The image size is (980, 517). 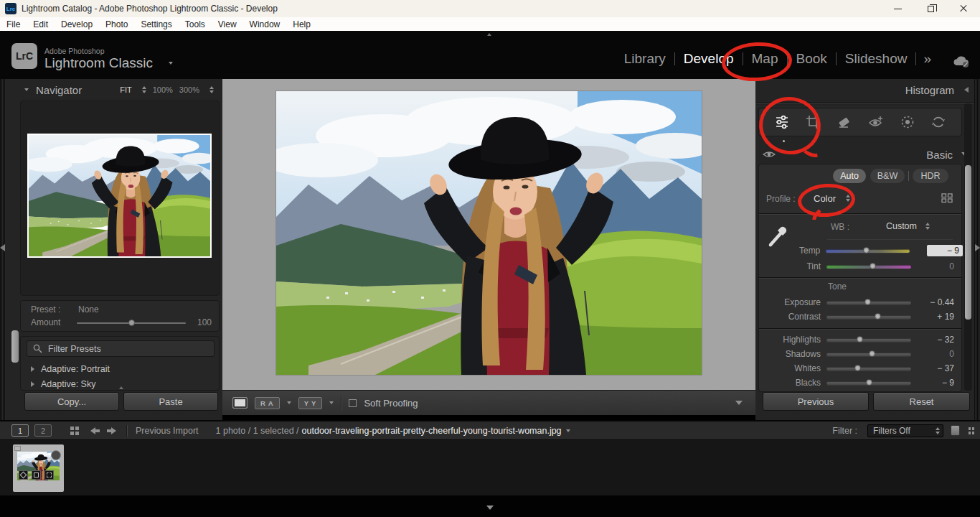 What do you see at coordinates (265, 24) in the screenshot?
I see `menu-item-window: Window` at bounding box center [265, 24].